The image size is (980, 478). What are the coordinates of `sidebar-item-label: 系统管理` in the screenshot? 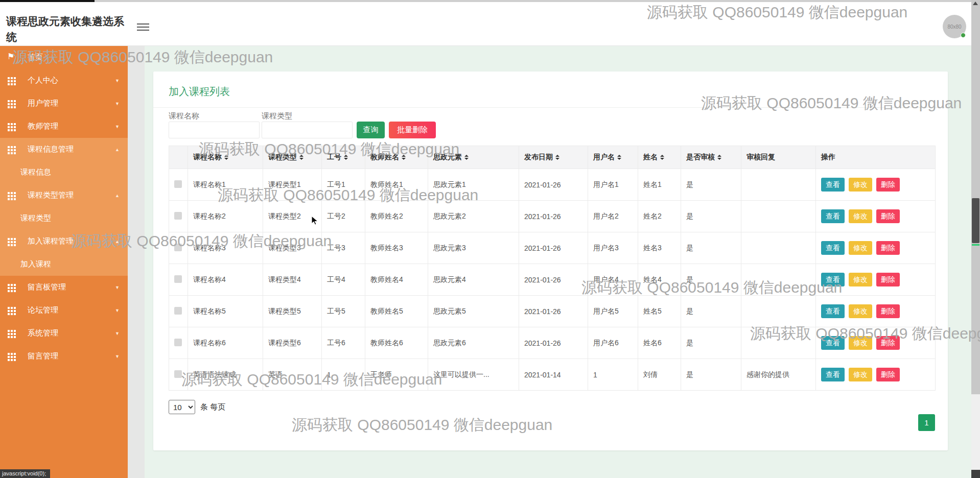 It's located at (43, 333).